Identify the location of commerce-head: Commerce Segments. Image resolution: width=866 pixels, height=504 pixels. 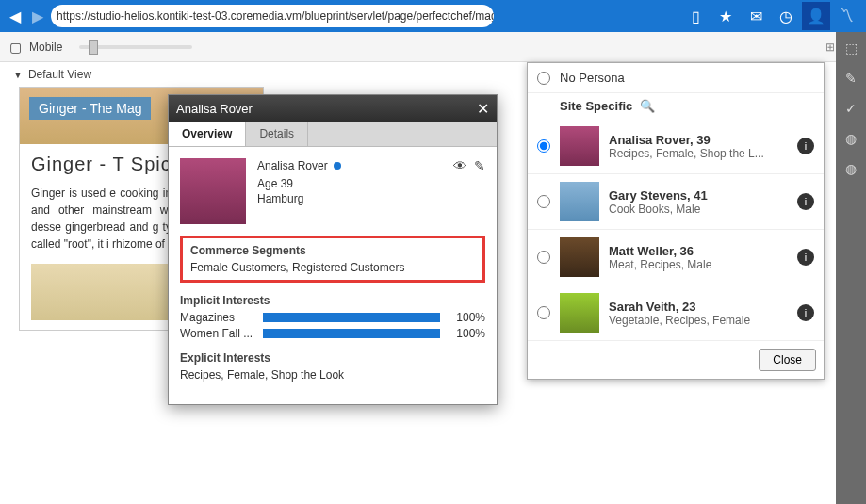
(333, 251).